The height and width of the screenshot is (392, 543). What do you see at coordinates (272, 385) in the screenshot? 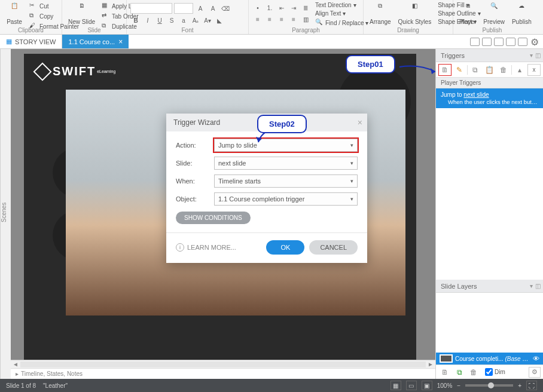
I see `status-bar: Slide 1 of 8 "Leather" ▦ ▭ ▣ 100% − + ⛶` at bounding box center [272, 385].